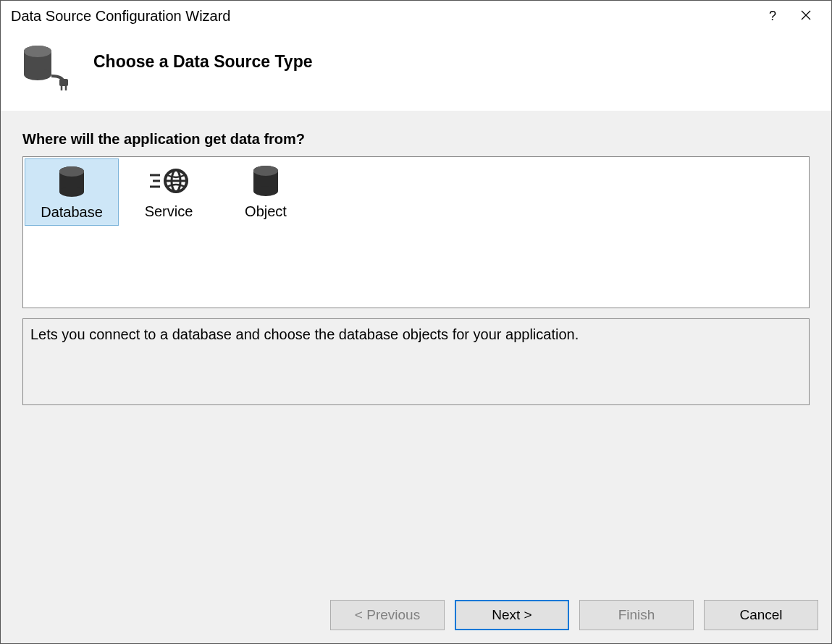  Describe the element at coordinates (266, 191) in the screenshot. I see `option-object: Object` at that location.